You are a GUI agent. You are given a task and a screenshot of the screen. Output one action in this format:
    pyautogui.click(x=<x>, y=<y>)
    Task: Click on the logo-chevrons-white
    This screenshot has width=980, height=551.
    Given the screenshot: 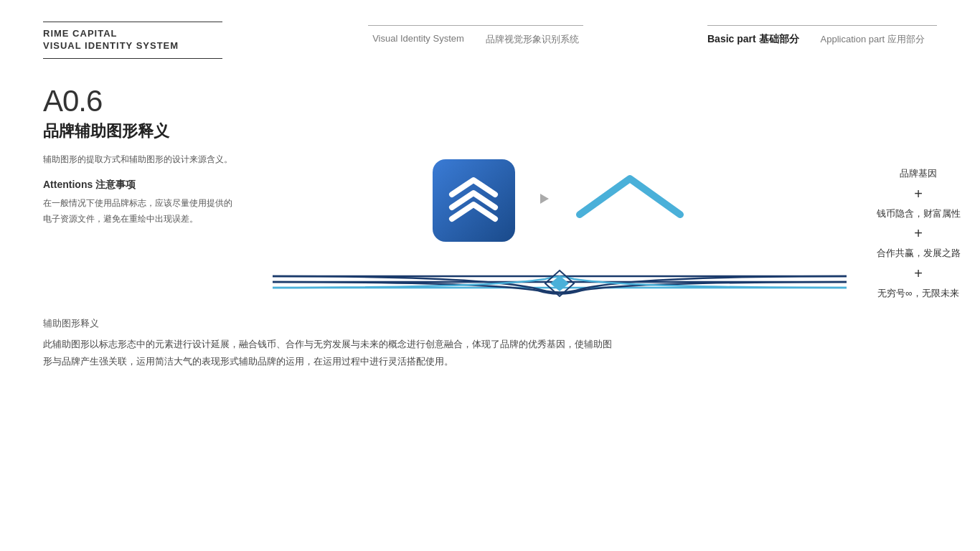 What is the action you would take?
    pyautogui.click(x=473, y=200)
    